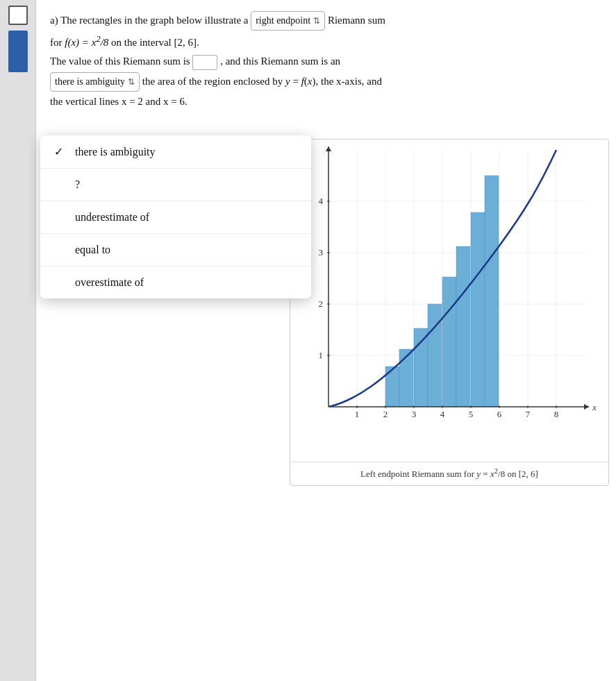  What do you see at coordinates (357, 414) in the screenshot?
I see `xlabel-1: 1` at bounding box center [357, 414].